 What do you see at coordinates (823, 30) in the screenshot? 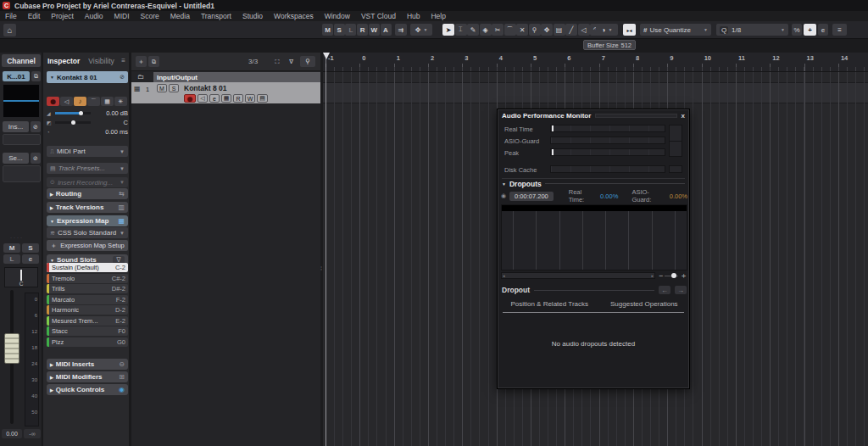
I see `quantize-panel-button: e` at bounding box center [823, 30].